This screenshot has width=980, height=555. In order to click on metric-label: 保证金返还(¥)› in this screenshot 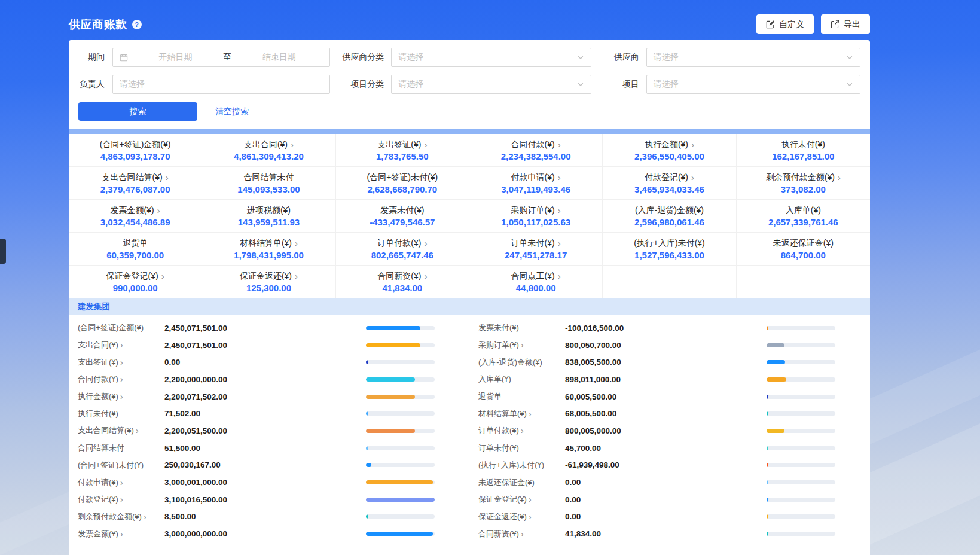, I will do `click(505, 517)`.